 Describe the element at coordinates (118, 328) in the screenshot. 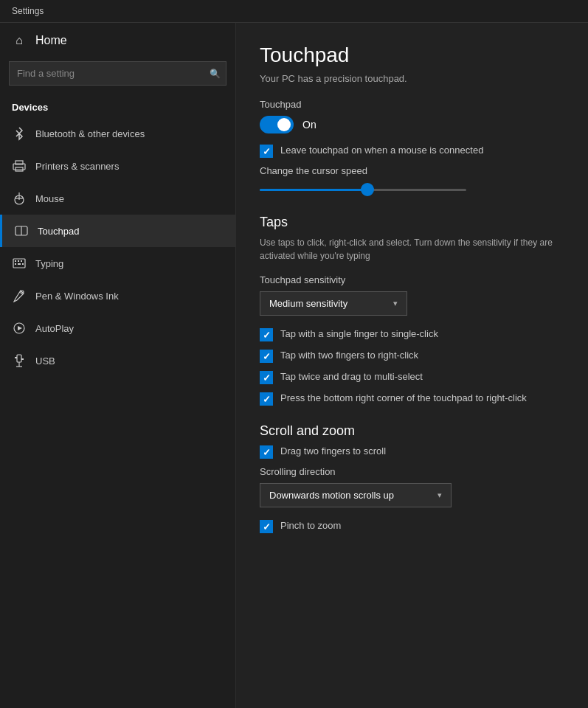

I see `sidebar-item-autoplay: AutoPlay` at that location.